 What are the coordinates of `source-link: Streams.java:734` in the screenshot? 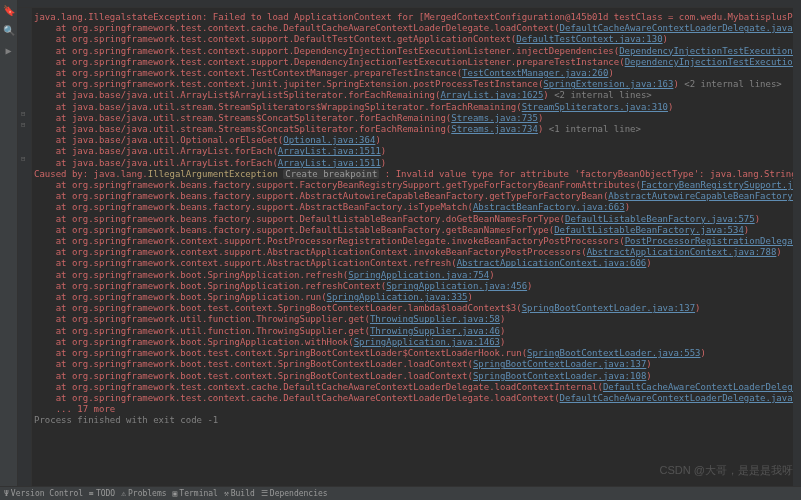 It's located at (494, 129).